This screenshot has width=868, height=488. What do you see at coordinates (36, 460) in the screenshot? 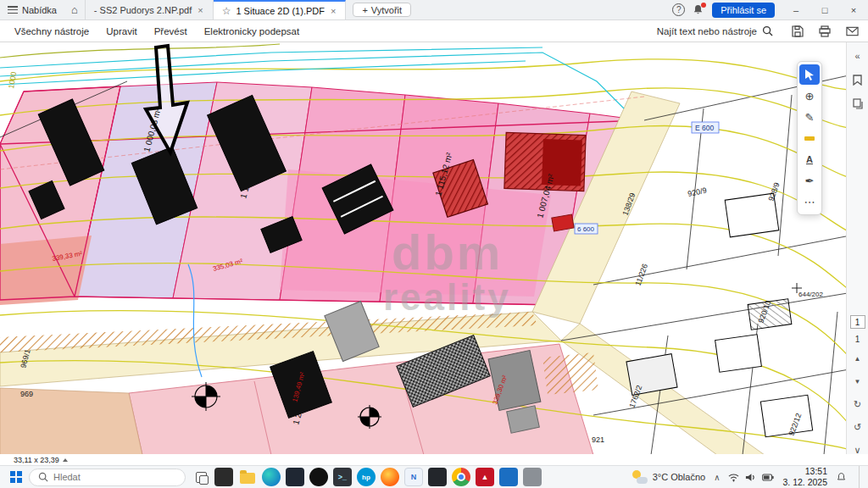
I see `page-dimensions-label: 33,11 x 23,39` at bounding box center [36, 460].